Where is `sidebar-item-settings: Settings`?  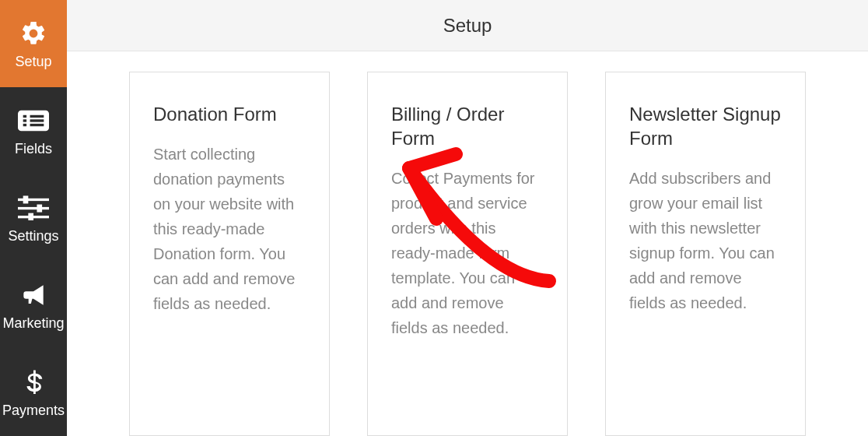
sidebar-item-settings: Settings is located at coordinates (33, 218).